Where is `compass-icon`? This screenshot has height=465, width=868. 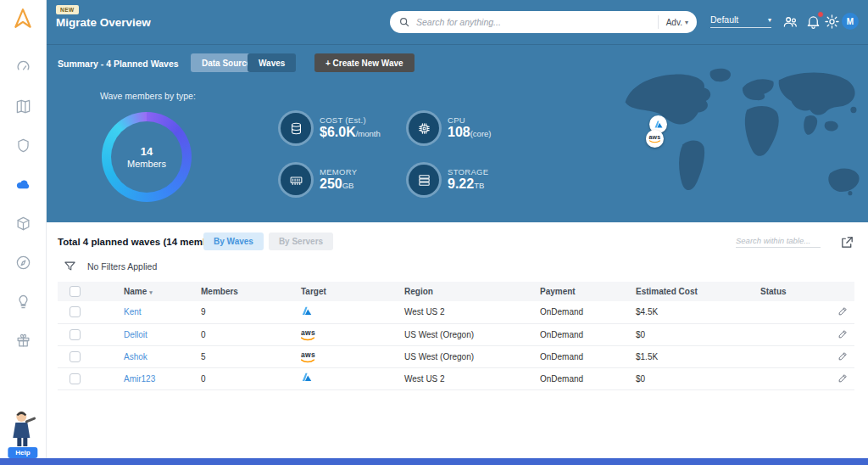 compass-icon is located at coordinates (24, 263).